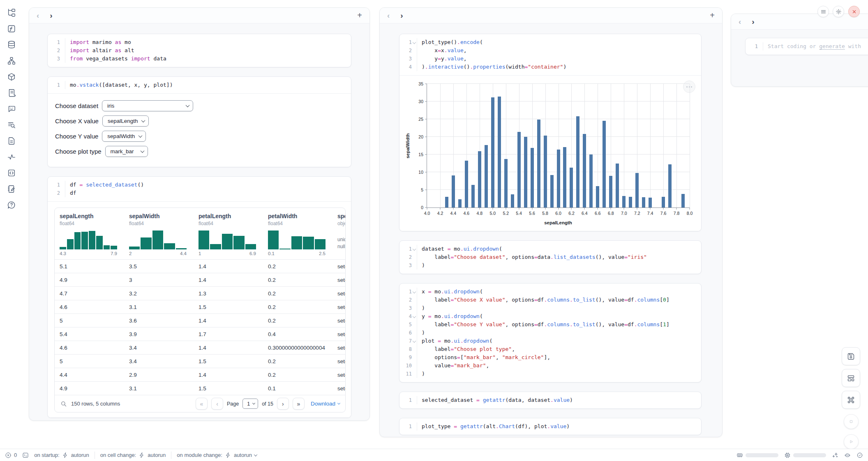  What do you see at coordinates (12, 77) in the screenshot?
I see `package-icon` at bounding box center [12, 77].